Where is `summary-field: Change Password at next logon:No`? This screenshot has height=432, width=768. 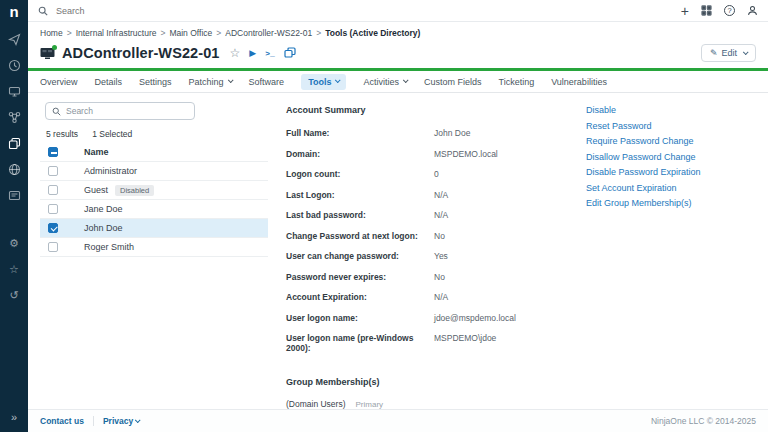
summary-field: Change Password at next logon:No is located at coordinates (436, 236).